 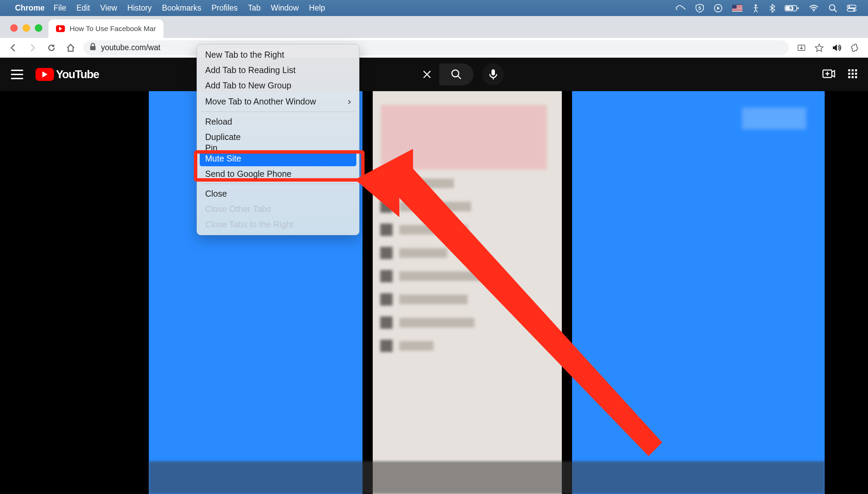 I want to click on status-play-icon, so click(x=718, y=8).